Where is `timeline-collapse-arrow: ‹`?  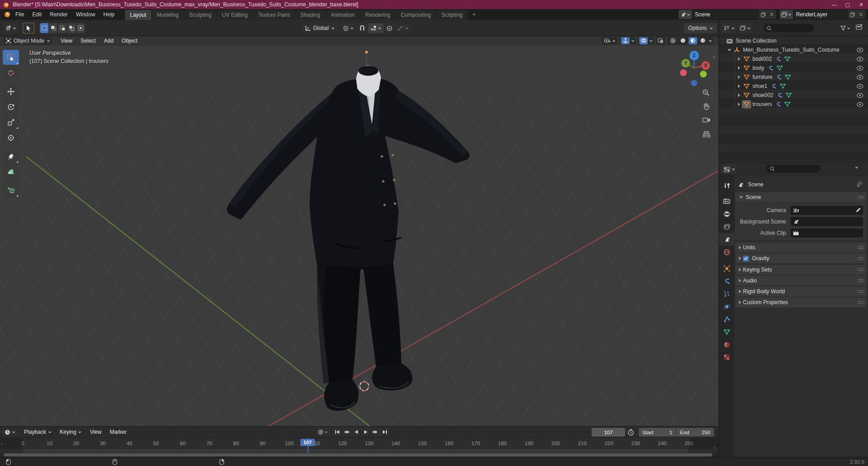 timeline-collapse-arrow: ‹ is located at coordinates (715, 447).